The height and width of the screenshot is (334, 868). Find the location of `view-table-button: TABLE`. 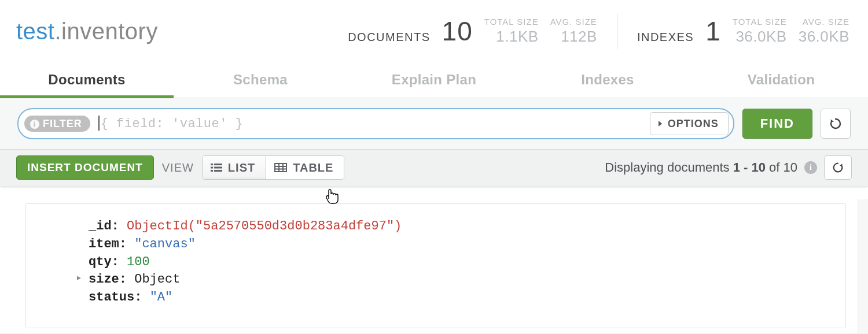

view-table-button: TABLE is located at coordinates (304, 168).